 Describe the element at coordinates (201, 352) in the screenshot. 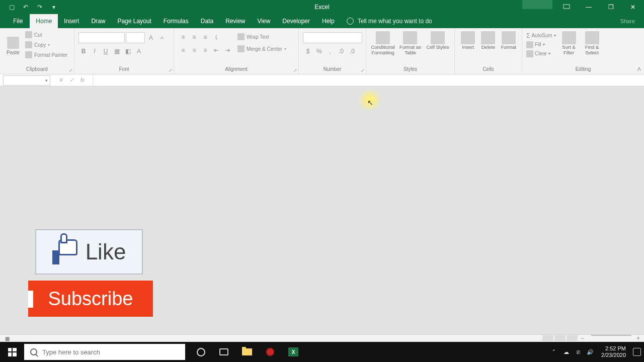

I see `cortana-icon` at that location.